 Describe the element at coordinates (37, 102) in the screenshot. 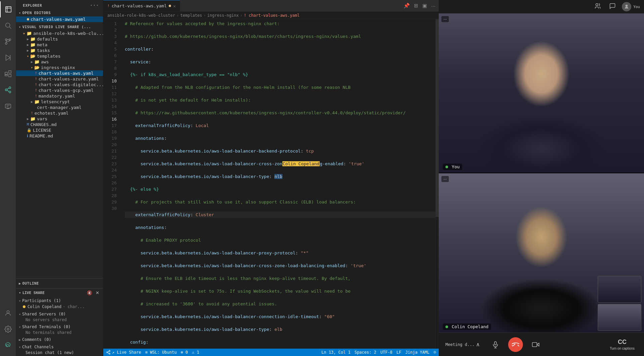

I see `folder-icon-letsencrypt: 📁` at that location.